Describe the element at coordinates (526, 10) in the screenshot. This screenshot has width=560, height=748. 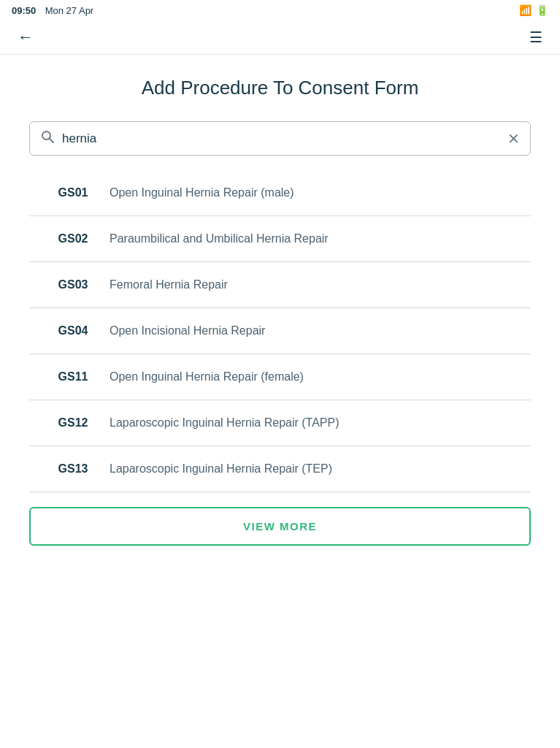
I see `wifi-icon: 📶` at that location.